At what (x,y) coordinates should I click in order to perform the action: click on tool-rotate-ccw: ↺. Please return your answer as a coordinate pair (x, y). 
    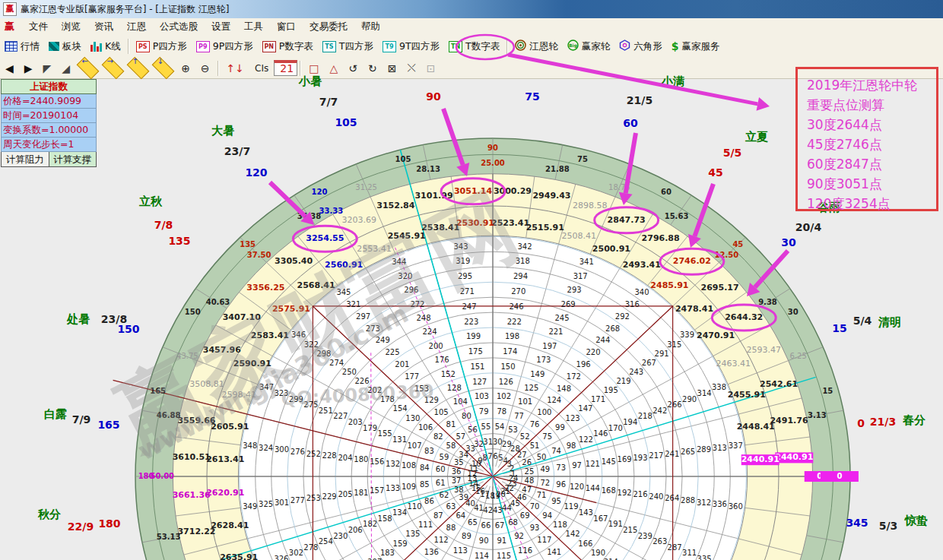
    Looking at the image, I should click on (353, 68).